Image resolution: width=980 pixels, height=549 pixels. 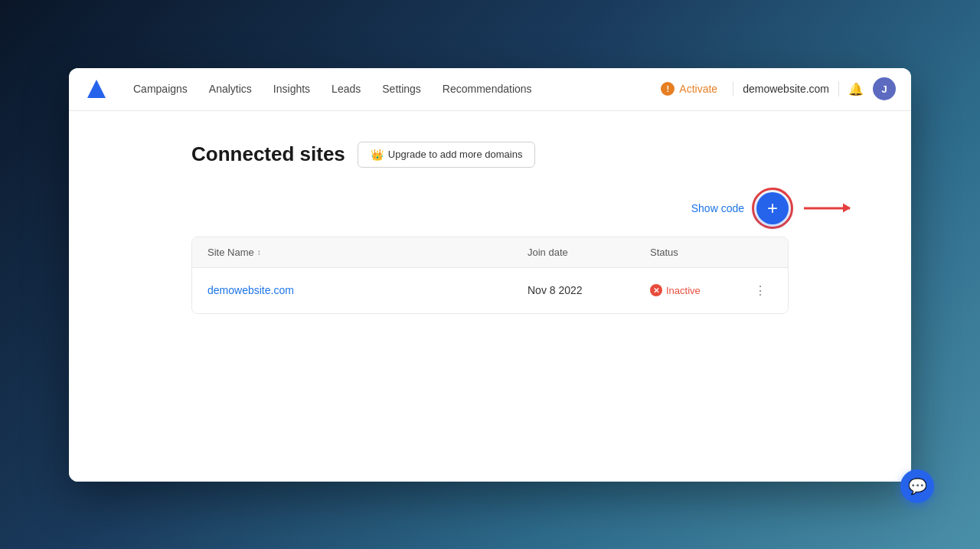 What do you see at coordinates (917, 486) in the screenshot?
I see `chat-button: 💬` at bounding box center [917, 486].